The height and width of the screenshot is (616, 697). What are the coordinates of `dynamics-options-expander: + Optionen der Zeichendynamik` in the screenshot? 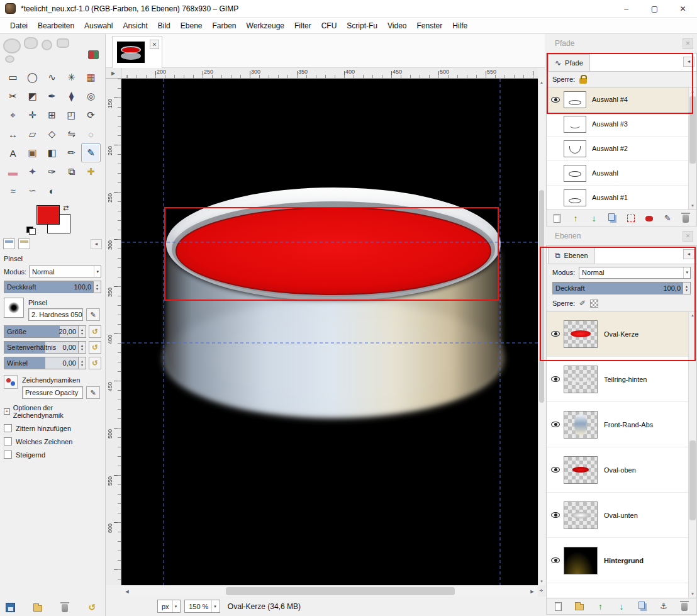 It's located at (53, 412).